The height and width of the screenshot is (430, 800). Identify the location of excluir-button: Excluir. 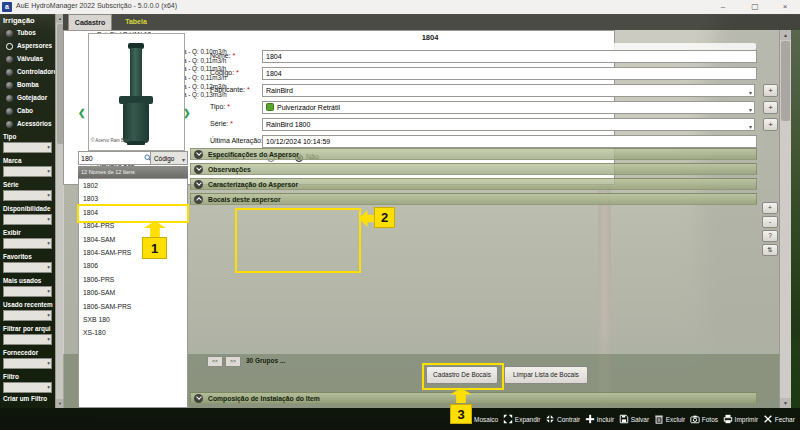
(670, 419).